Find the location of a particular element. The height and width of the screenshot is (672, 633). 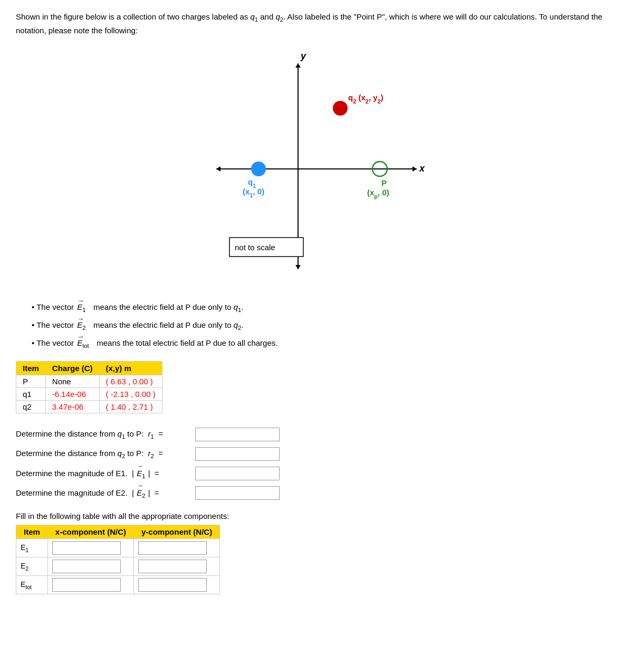

r2-input is located at coordinates (237, 454).